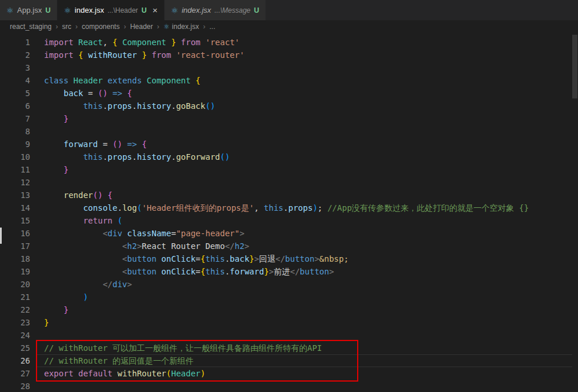 This screenshot has width=578, height=392. What do you see at coordinates (29, 10) in the screenshot?
I see `tab-app-jsx: ⚛App.jsxU` at bounding box center [29, 10].